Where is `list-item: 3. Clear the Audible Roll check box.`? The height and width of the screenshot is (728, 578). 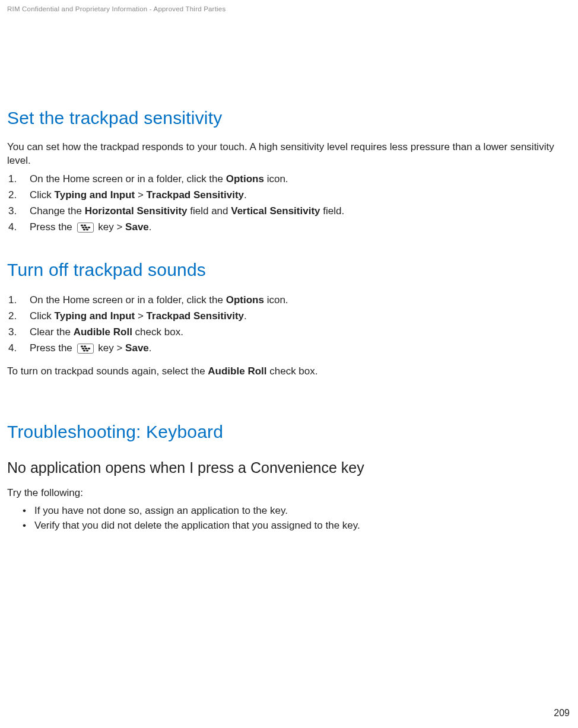 list-item: 3. Clear the Audible Roll check box. is located at coordinates (289, 332).